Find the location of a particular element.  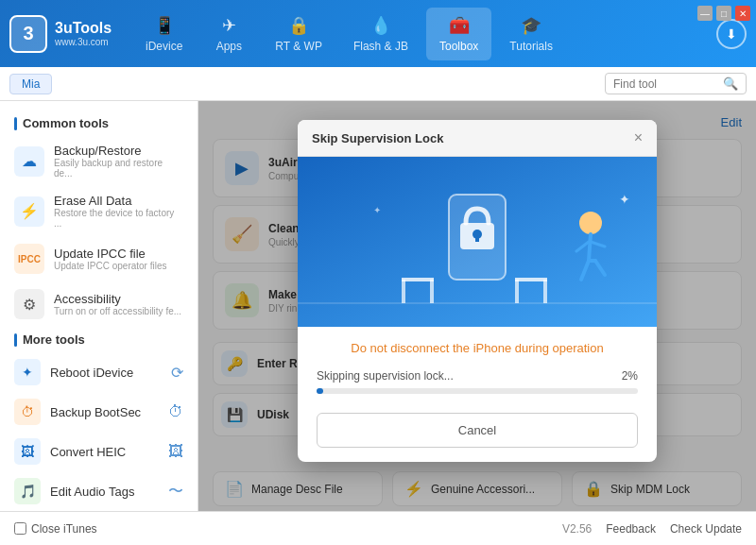

sidebar-item-accessibility: ⚙ Accessibility Turn on or off accessibi… is located at coordinates (98, 304).